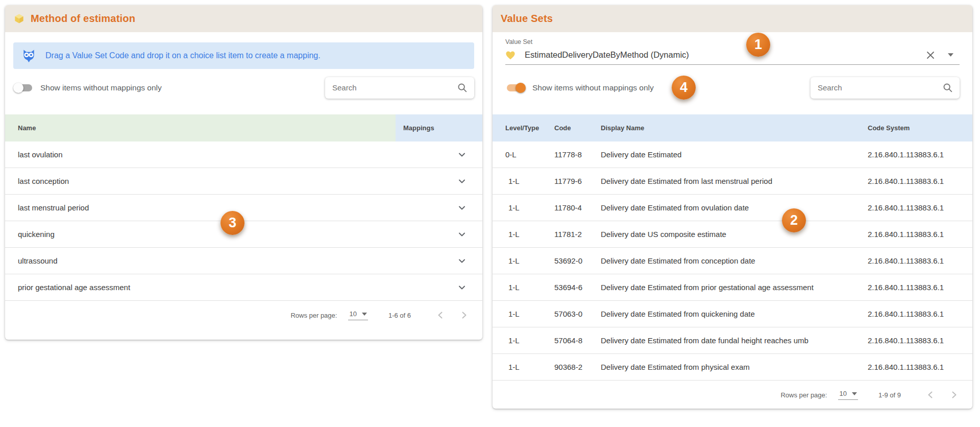 The height and width of the screenshot is (427, 980). Describe the element at coordinates (510, 55) in the screenshot. I see `heart-icon` at that location.